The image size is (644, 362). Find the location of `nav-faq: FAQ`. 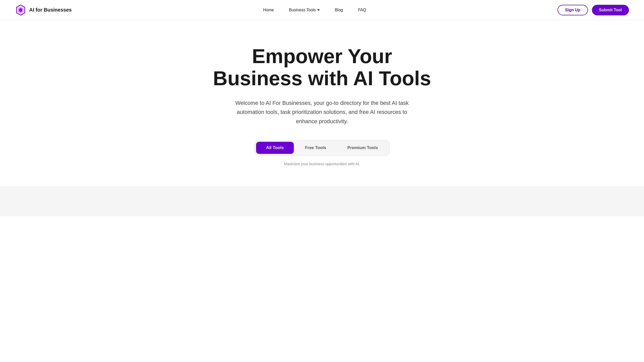

nav-faq: FAQ is located at coordinates (362, 10).